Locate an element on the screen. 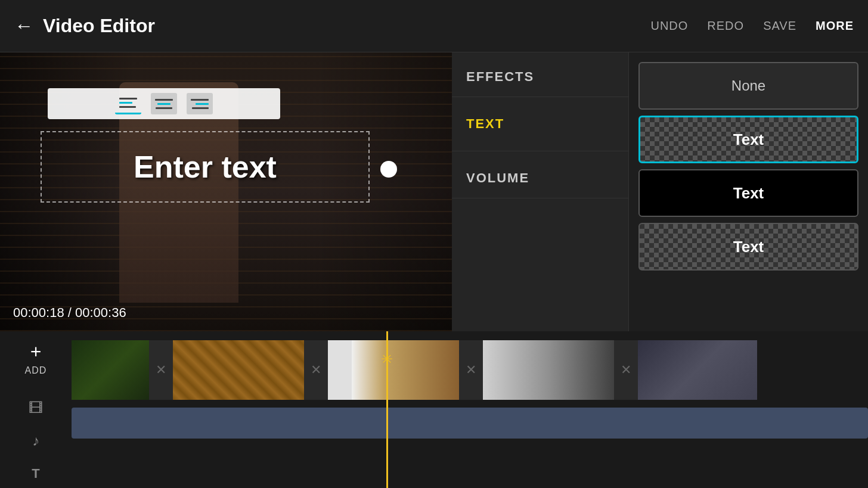  volume-section: VOLUME is located at coordinates (540, 175).